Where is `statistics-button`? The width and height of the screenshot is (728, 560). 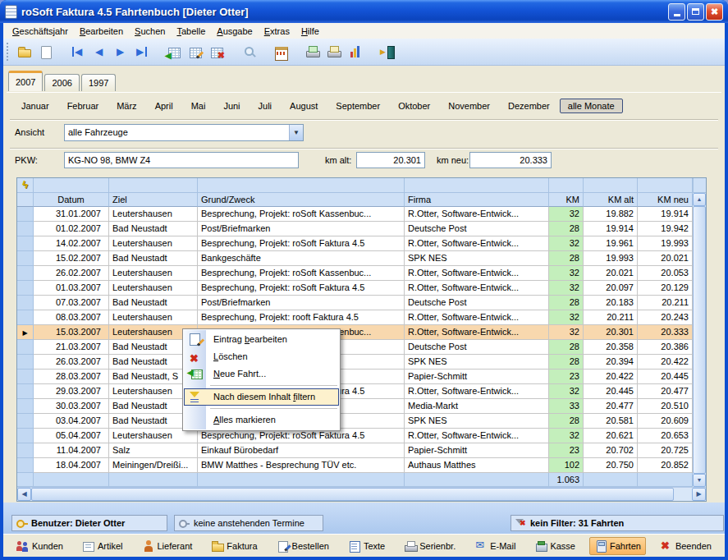
statistics-button is located at coordinates (355, 53).